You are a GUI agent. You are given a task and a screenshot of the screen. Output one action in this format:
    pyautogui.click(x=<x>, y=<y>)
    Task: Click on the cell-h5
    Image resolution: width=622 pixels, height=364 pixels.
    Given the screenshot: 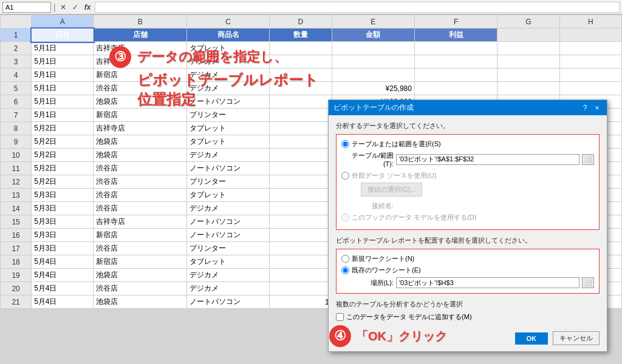 What is the action you would take?
    pyautogui.click(x=590, y=89)
    